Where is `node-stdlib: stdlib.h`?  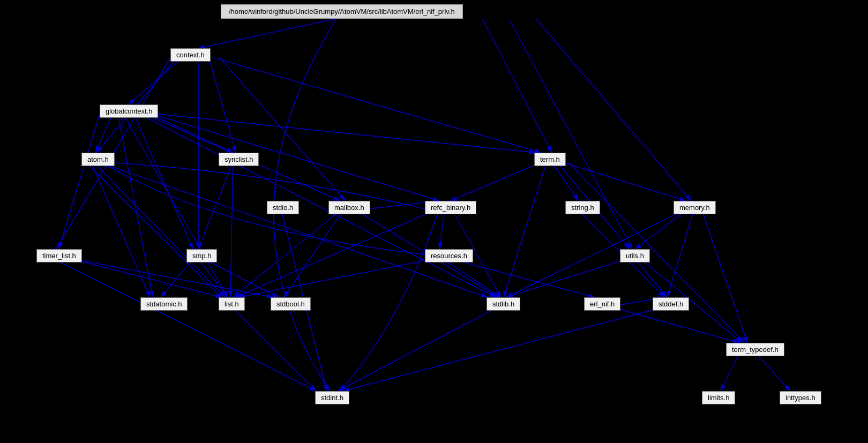
node-stdlib: stdlib.h is located at coordinates (504, 304).